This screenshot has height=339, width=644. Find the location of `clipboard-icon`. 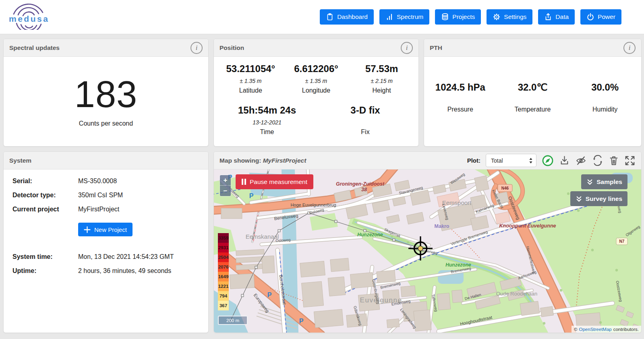

clipboard-icon is located at coordinates (330, 17).